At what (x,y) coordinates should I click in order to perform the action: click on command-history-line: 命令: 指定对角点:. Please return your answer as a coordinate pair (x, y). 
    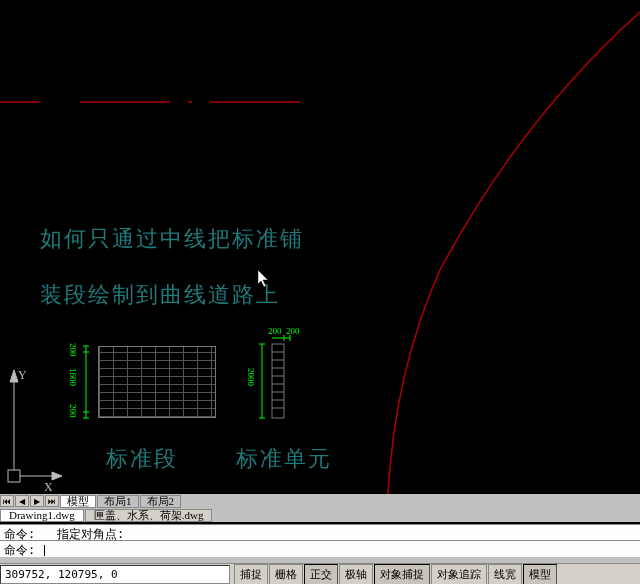
    Looking at the image, I should click on (320, 532).